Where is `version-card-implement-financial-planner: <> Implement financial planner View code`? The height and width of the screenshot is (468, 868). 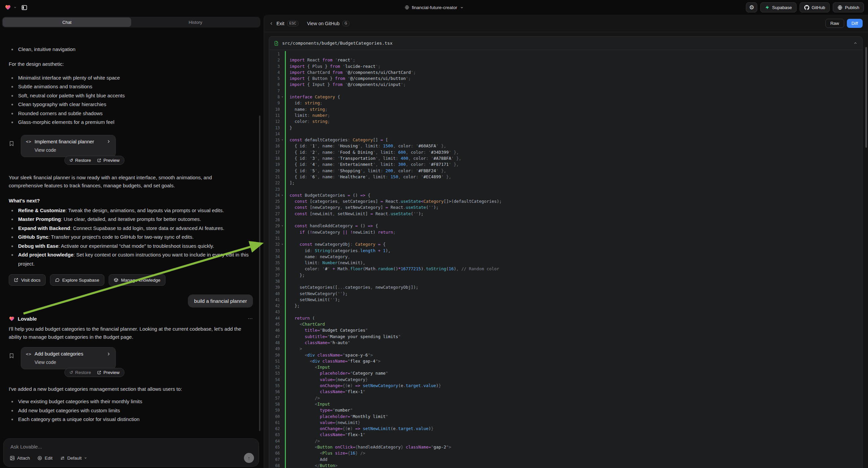 version-card-implement-financial-planner: <> Implement financial planner View code is located at coordinates (68, 146).